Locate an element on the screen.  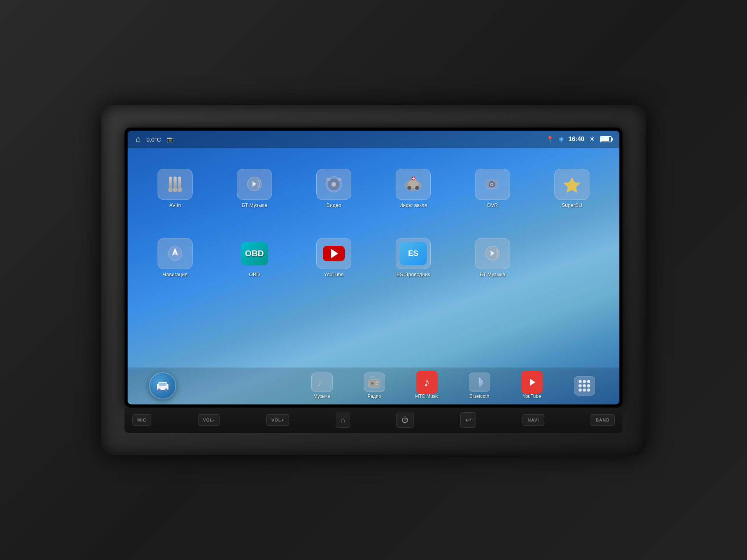
brightness-icon: ☀ is located at coordinates (592, 139).